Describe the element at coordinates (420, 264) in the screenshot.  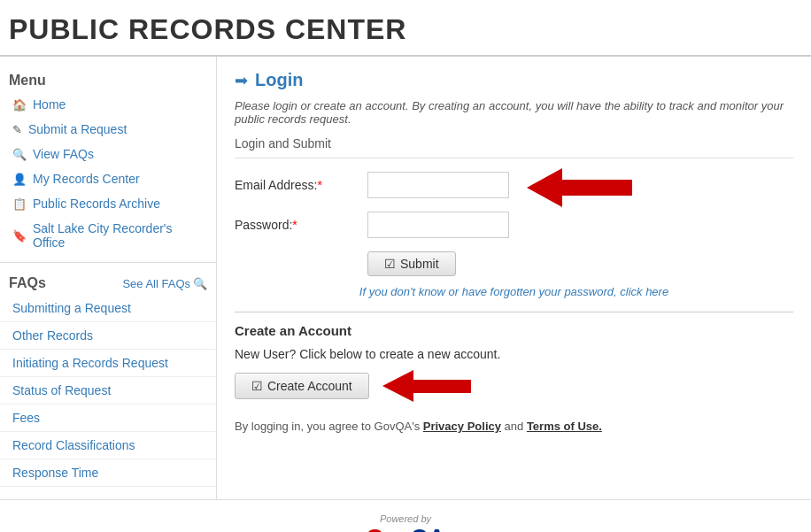
I see `submit-label: Submit` at that location.